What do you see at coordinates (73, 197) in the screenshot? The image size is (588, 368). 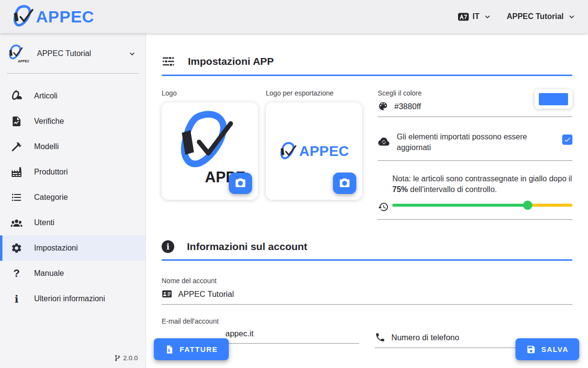 I see `sidebar-item-categorie: Categorie` at bounding box center [73, 197].